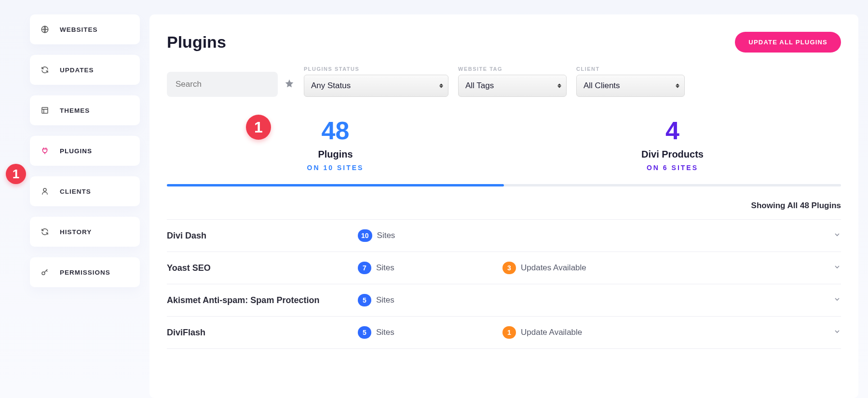  Describe the element at coordinates (85, 70) in the screenshot. I see `sidebar-item-updates: UPDATES` at that location.